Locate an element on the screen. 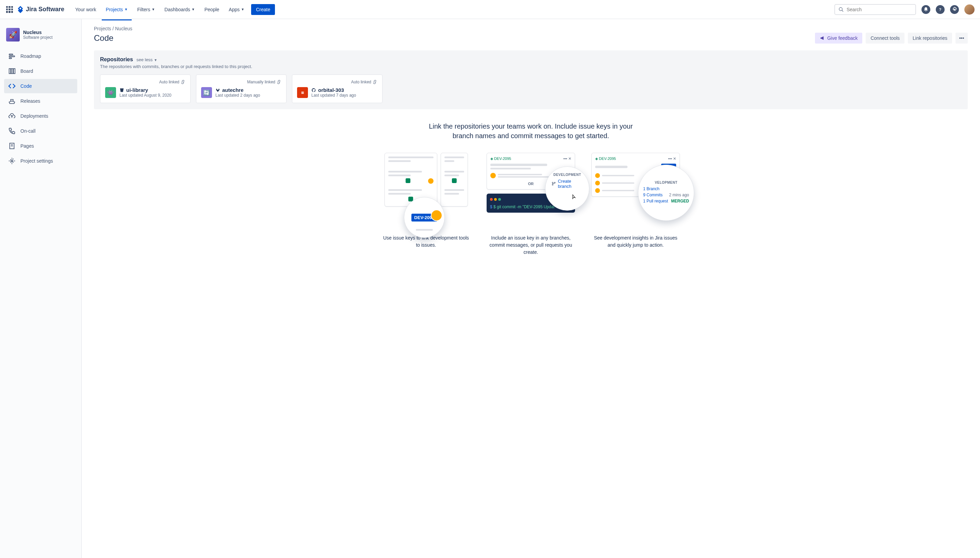  illus-caption: See development insights in Jira issues … is located at coordinates (635, 241).